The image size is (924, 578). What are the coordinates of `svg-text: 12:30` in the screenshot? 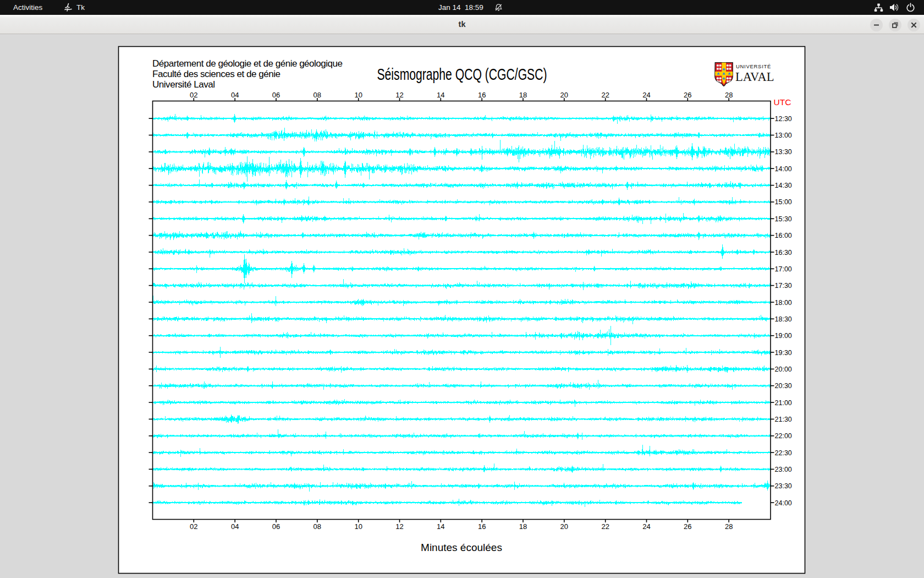 It's located at (783, 119).